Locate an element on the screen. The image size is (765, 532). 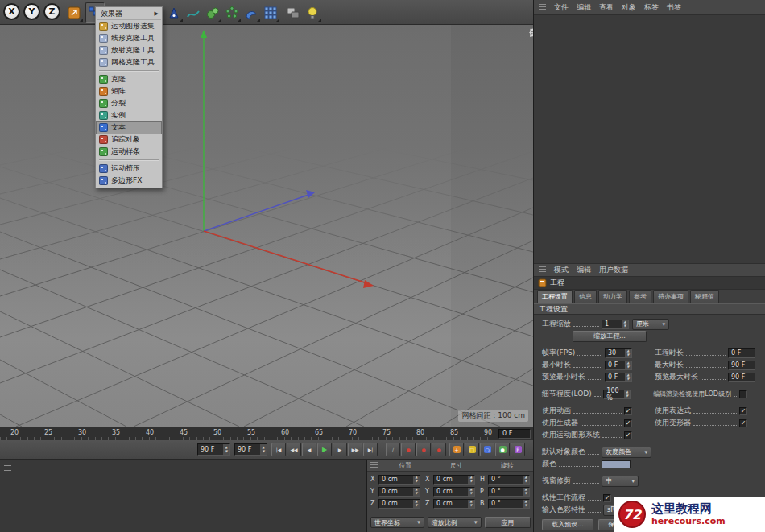
axis-z-button: Z is located at coordinates (52, 11).